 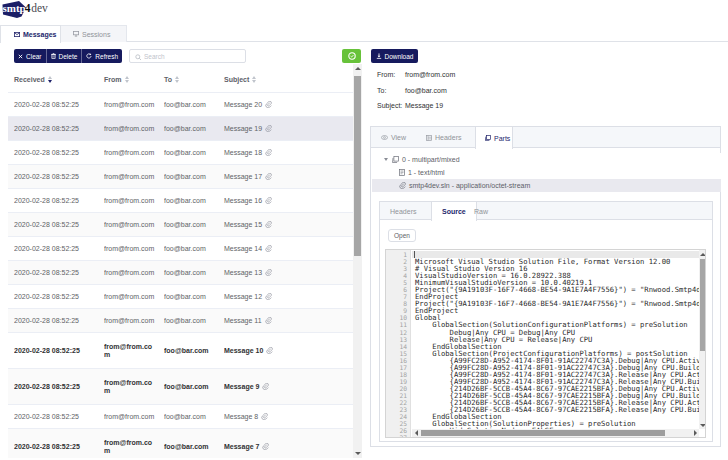 What do you see at coordinates (188, 56) in the screenshot?
I see `search-box` at bounding box center [188, 56].